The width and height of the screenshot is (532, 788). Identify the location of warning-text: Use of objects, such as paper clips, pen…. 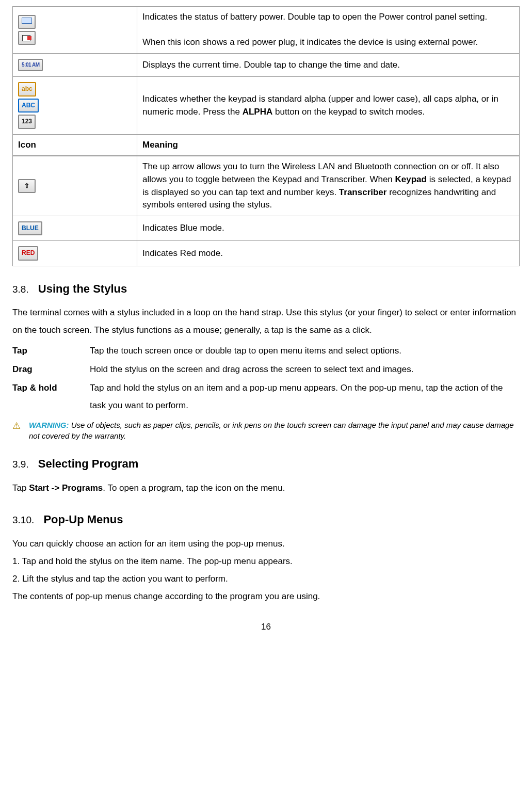
(271, 430).